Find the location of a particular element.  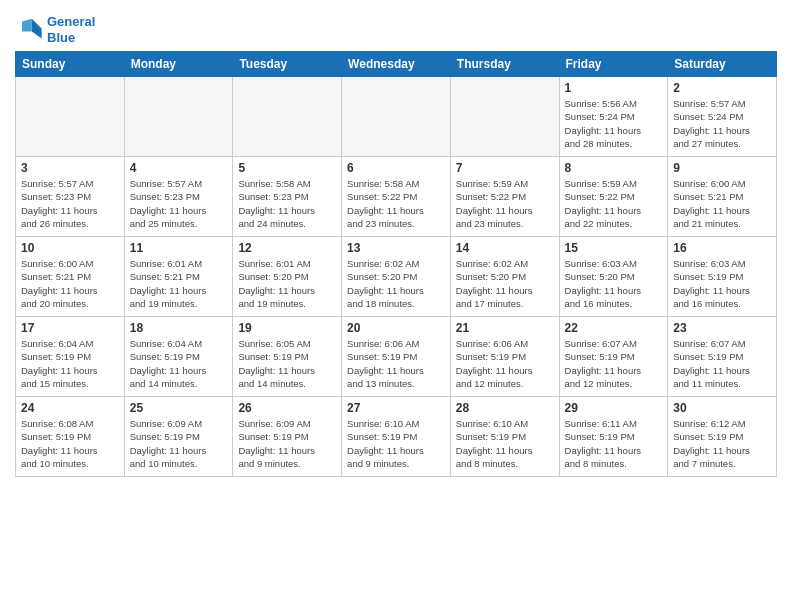

weekday-header-saturday: Saturday is located at coordinates (722, 64).